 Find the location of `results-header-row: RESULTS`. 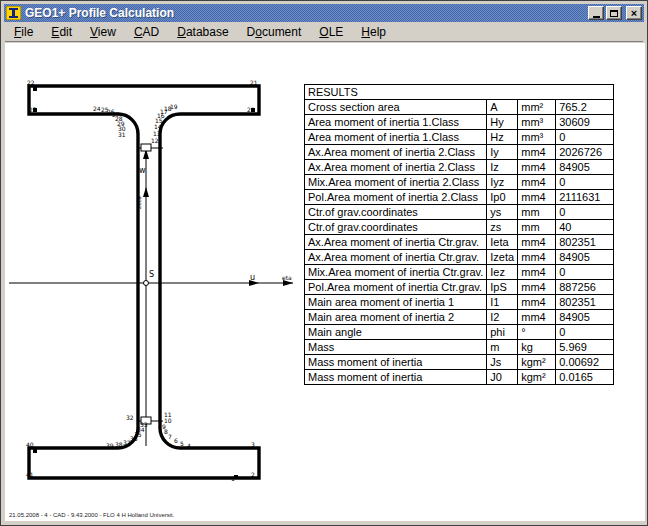

results-header-row: RESULTS is located at coordinates (460, 92).